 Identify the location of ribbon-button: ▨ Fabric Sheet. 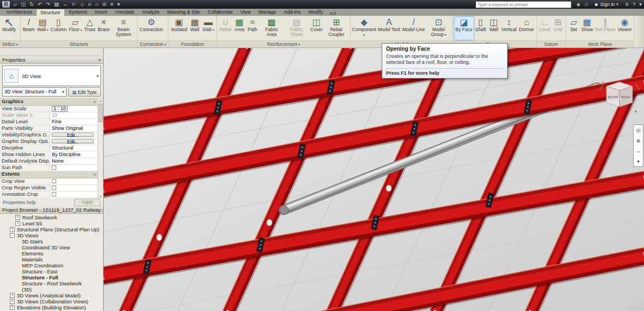
(297, 28).